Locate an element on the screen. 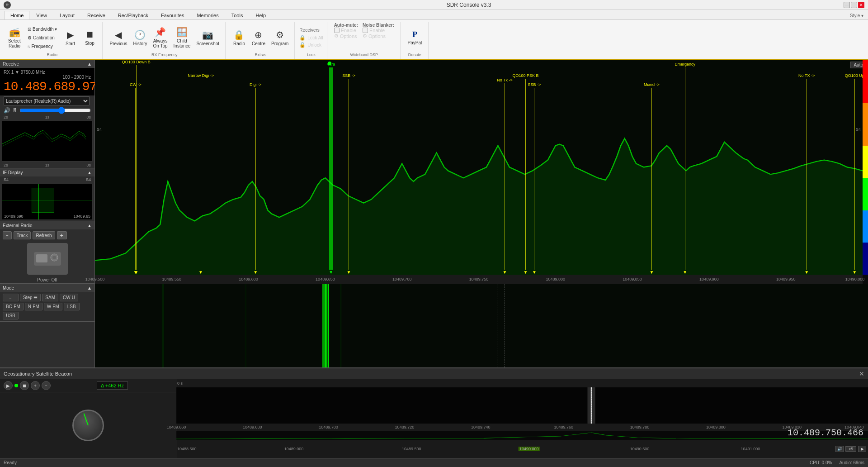 This screenshot has width=868, height=467. tab-view: View is located at coordinates (42, 15).